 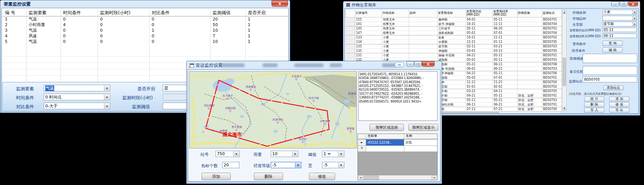 I want to click on crop-table-header: 记录编号 作物名称 品种 发育期名称 发育期开始 (MM-DD) 发育期结束 (…, so click(x=454, y=13).